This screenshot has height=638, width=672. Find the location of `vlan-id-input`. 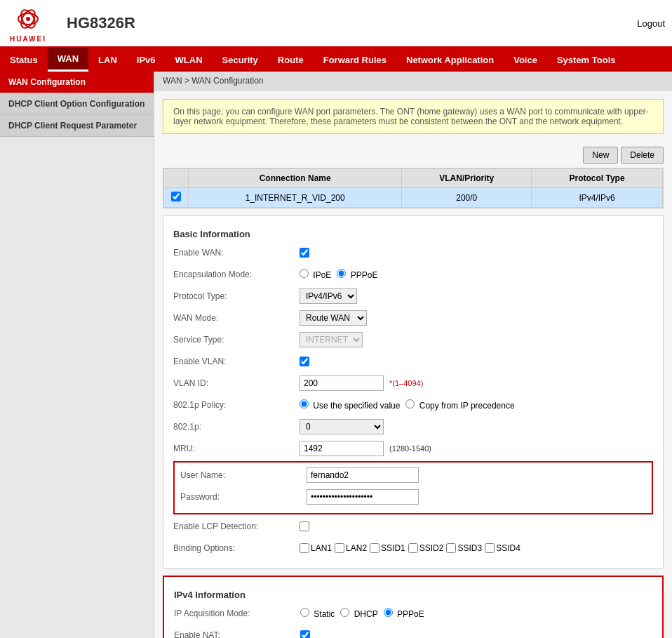

vlan-id-input is located at coordinates (342, 383).